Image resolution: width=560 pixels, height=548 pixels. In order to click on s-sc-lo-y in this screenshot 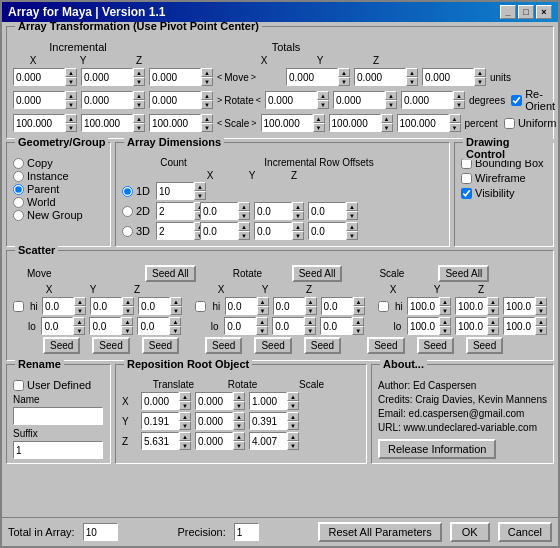, I will do `click(471, 326)`.